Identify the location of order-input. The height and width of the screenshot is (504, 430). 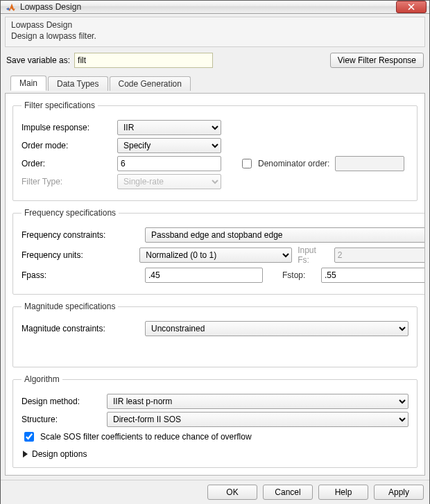
(169, 164).